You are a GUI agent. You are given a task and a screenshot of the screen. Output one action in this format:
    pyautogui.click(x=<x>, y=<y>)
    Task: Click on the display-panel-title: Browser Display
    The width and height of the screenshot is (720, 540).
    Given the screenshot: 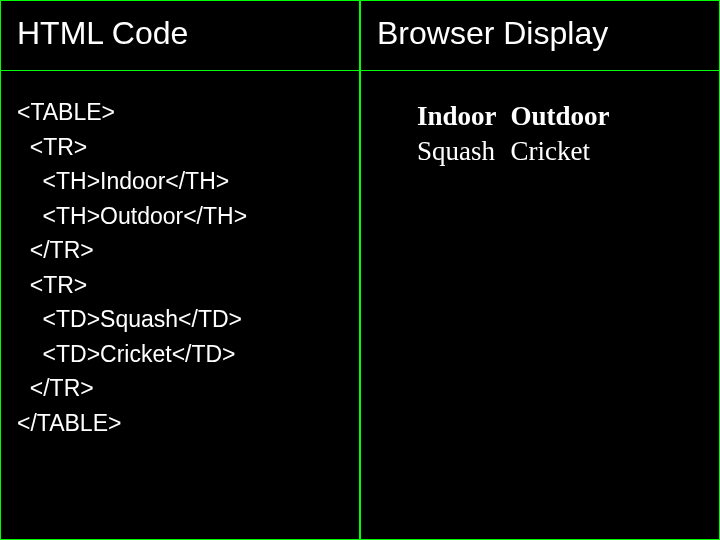 What is the action you would take?
    pyautogui.click(x=540, y=34)
    